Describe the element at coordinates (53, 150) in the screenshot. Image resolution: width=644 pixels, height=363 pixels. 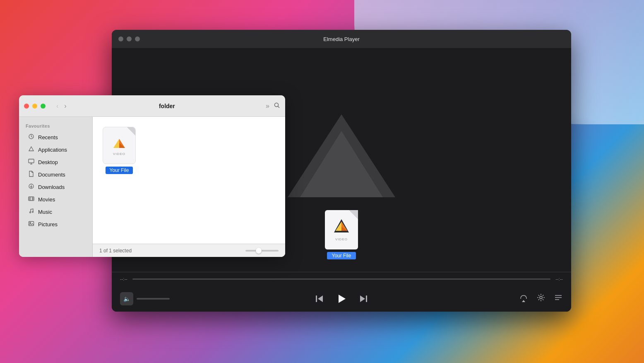
I see `applications-label: Applications` at that location.